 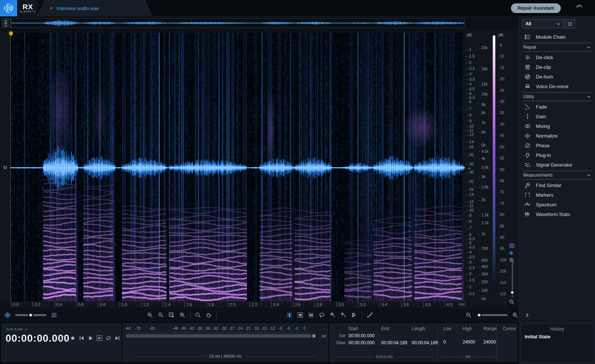 What do you see at coordinates (492, 315) in the screenshot?
I see `horizontal-zoom-slider` at bounding box center [492, 315].